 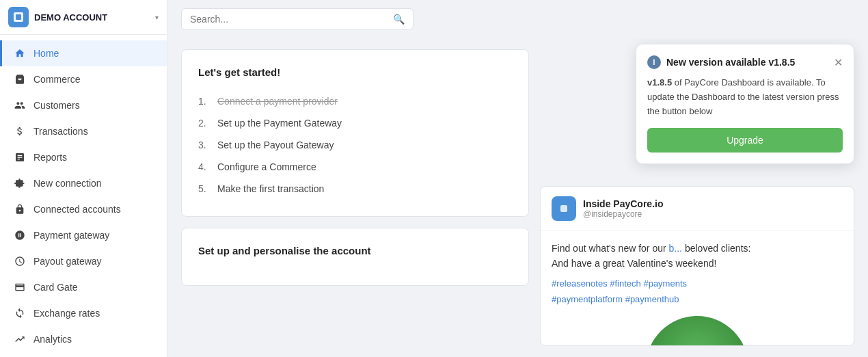 I want to click on social-handle: @insidepaycore, so click(x=623, y=214).